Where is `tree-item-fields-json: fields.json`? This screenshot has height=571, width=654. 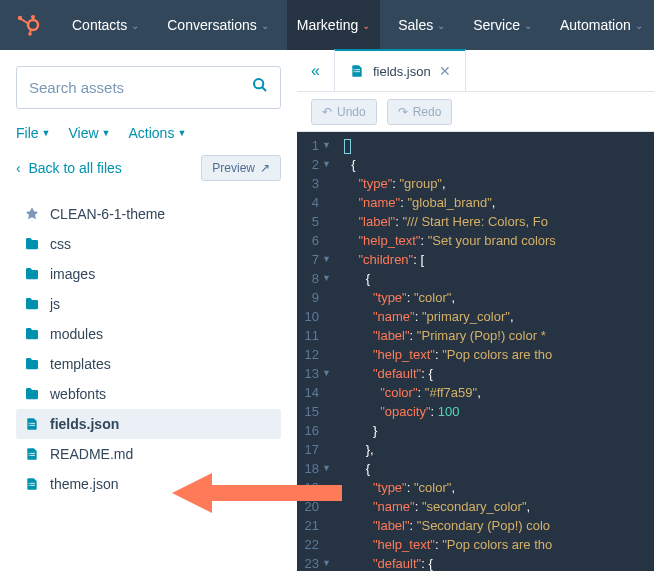 tree-item-fields-json: fields.json is located at coordinates (148, 424).